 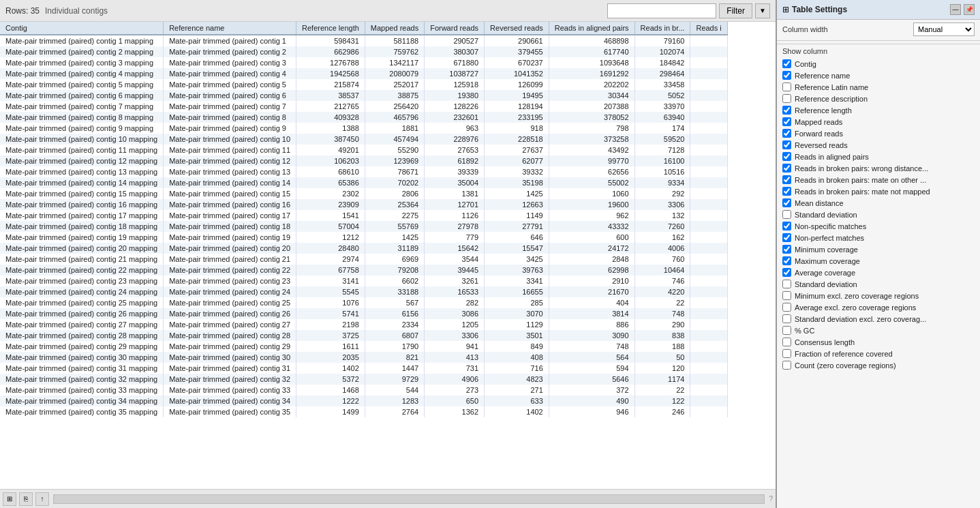 What do you see at coordinates (517, 29) in the screenshot?
I see `col-header-reversed: Reversed reads` at bounding box center [517, 29].